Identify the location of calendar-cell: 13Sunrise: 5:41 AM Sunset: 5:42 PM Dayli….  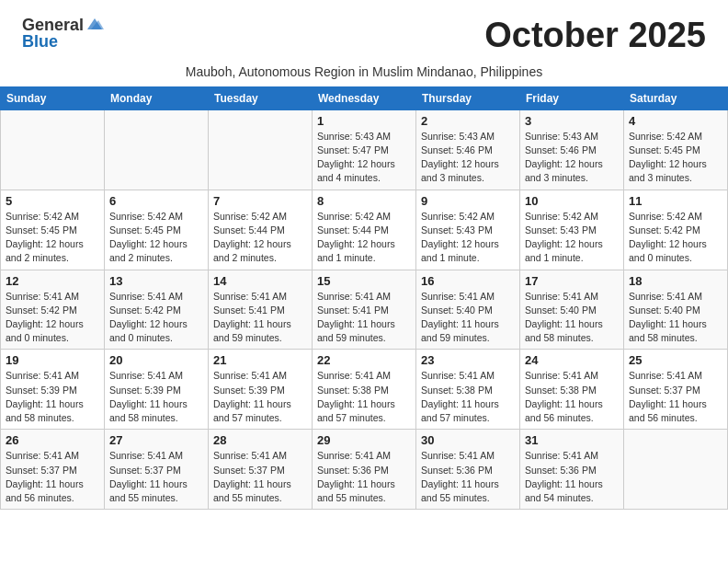
(156, 309).